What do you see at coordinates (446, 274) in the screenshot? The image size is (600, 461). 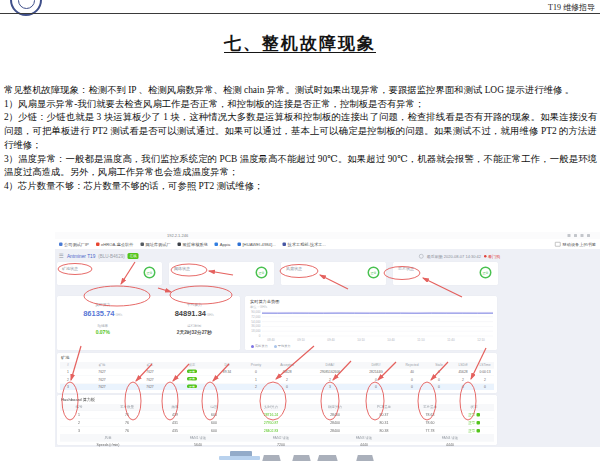 I see `status-card: 芯片状态正常` at bounding box center [446, 274].